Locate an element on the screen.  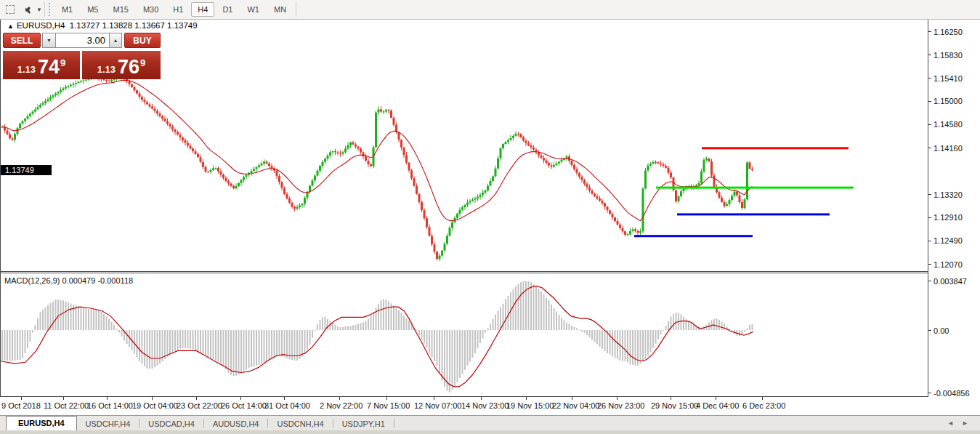
ask-prefix: 1.13 is located at coordinates (106, 70).